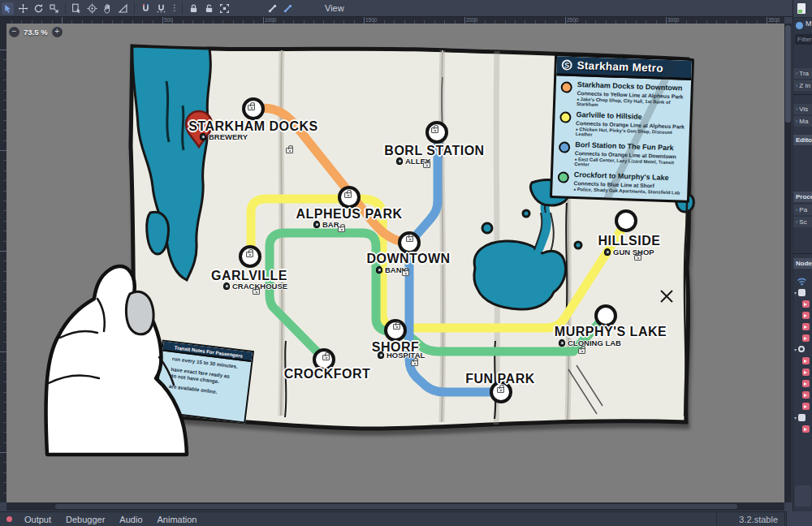  Describe the element at coordinates (802, 140) in the screenshot. I see `inspector-category-editor: Editor` at that location.